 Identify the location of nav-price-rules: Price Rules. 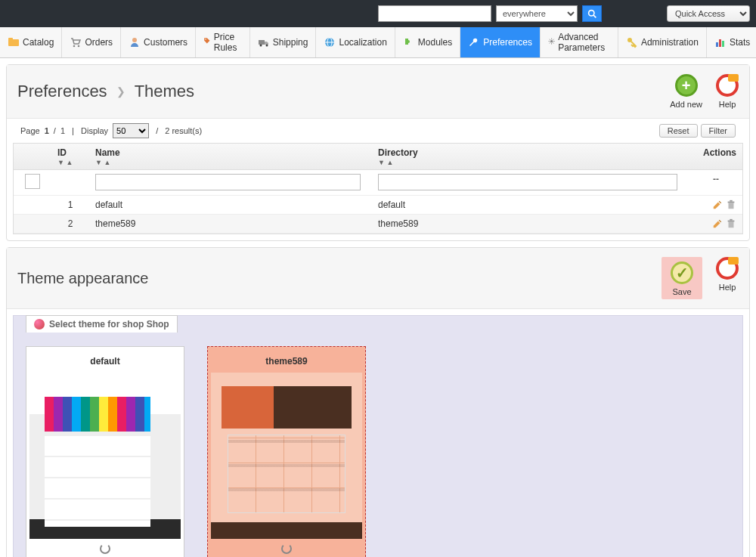
(223, 42).